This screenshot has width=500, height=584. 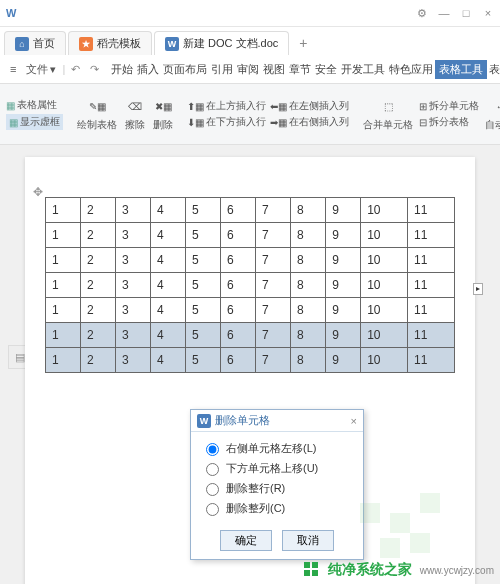 I want to click on settings-icon: ⚙, so click(x=422, y=14).